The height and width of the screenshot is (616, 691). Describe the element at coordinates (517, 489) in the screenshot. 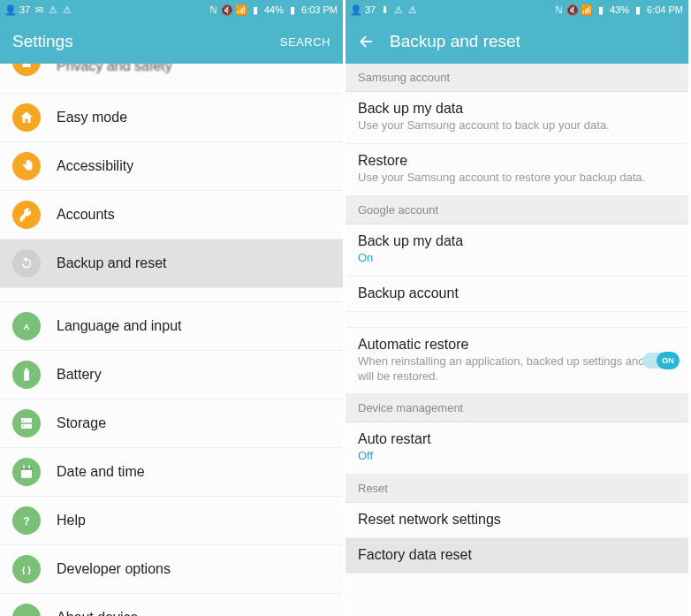

I see `section-header: Reset` at that location.